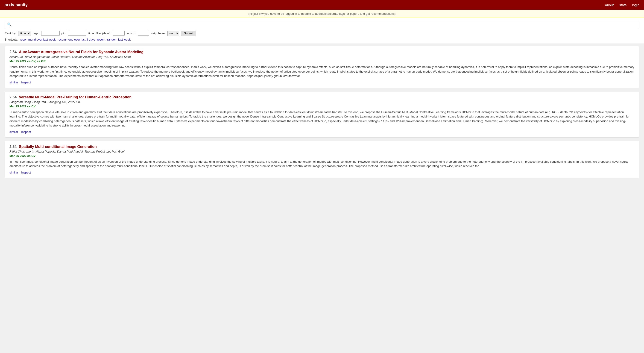 Image resolution: width=644 pixels, height=353 pixels. I want to click on paper-title-link: AutoAvatar: Autoregressive Neural Fields…, so click(81, 52).